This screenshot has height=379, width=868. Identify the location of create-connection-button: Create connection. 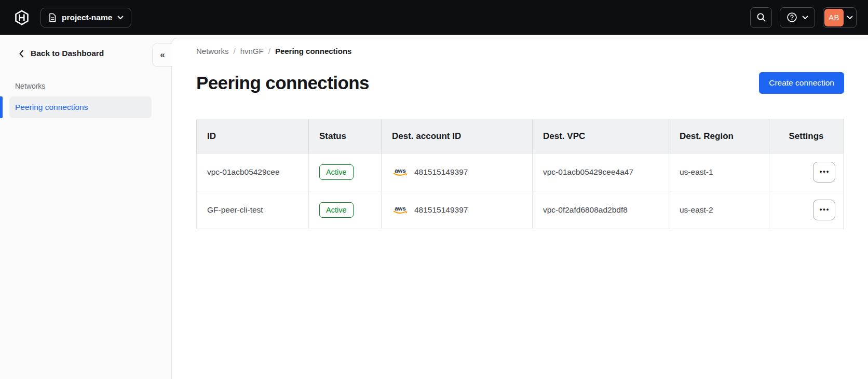
(802, 83).